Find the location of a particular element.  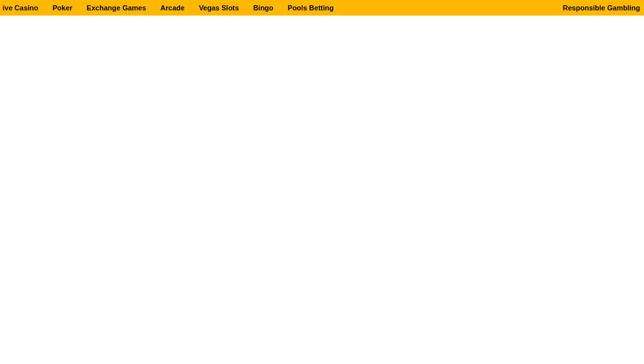

nav-item: Arcade is located at coordinates (173, 8).